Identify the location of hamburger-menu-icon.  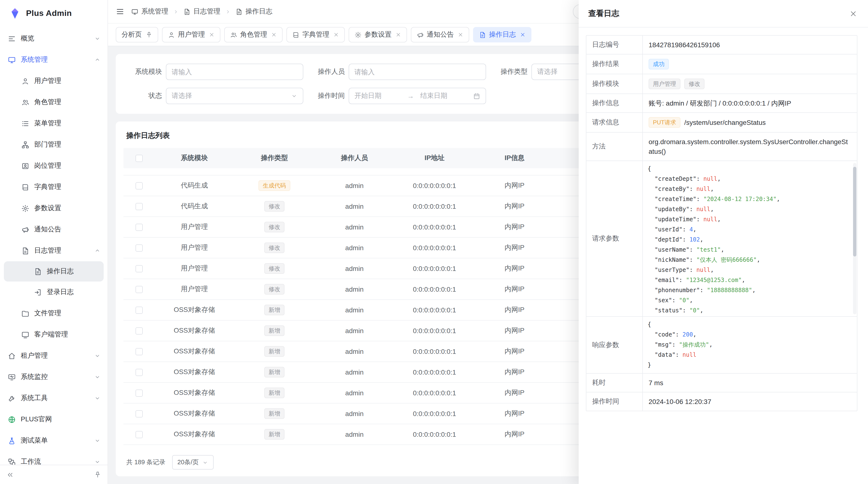
(120, 11).